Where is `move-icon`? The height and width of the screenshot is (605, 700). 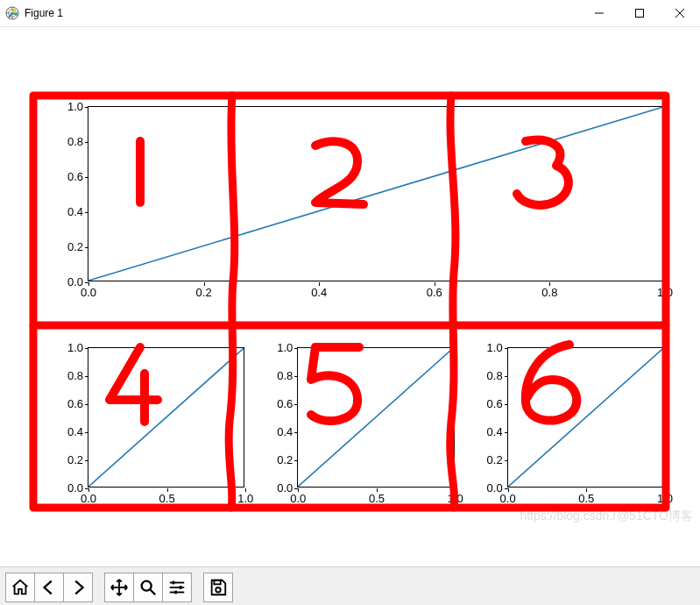
move-icon is located at coordinates (119, 587).